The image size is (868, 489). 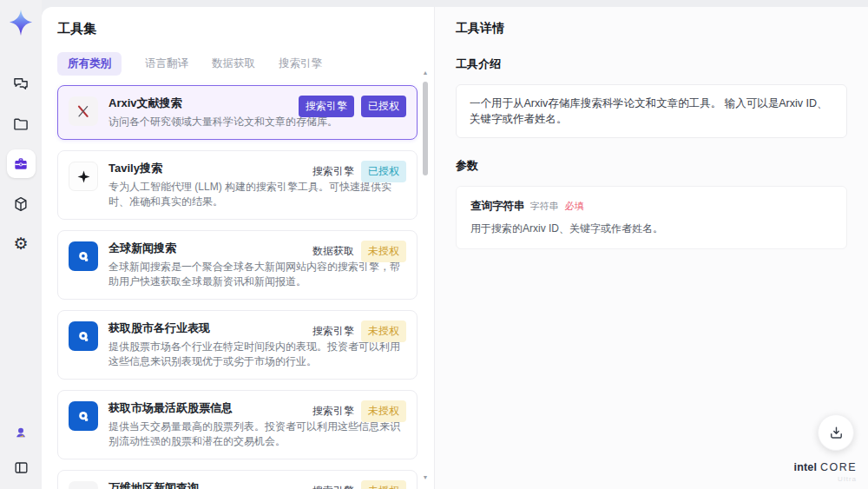 I want to click on rail-nav: ⚙, so click(x=21, y=163).